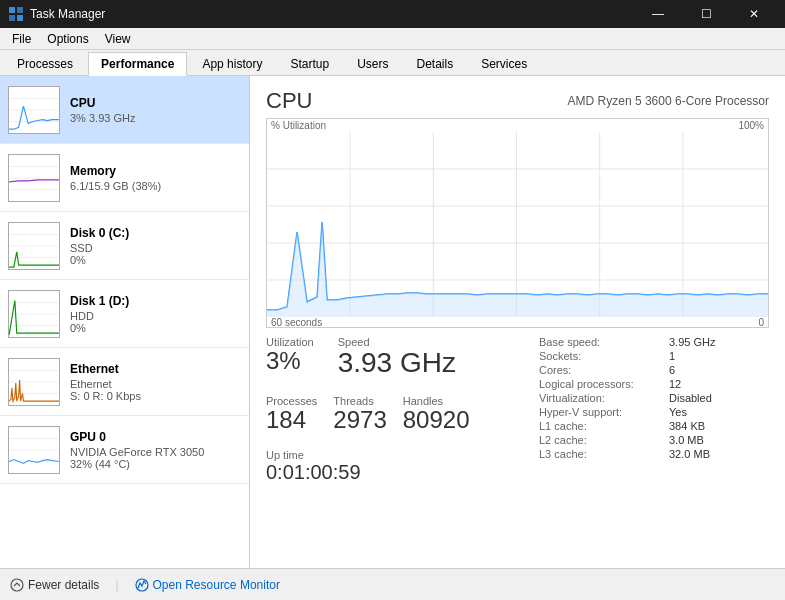 This screenshot has height=600, width=785. I want to click on base-speed-key: Base speed:, so click(604, 342).